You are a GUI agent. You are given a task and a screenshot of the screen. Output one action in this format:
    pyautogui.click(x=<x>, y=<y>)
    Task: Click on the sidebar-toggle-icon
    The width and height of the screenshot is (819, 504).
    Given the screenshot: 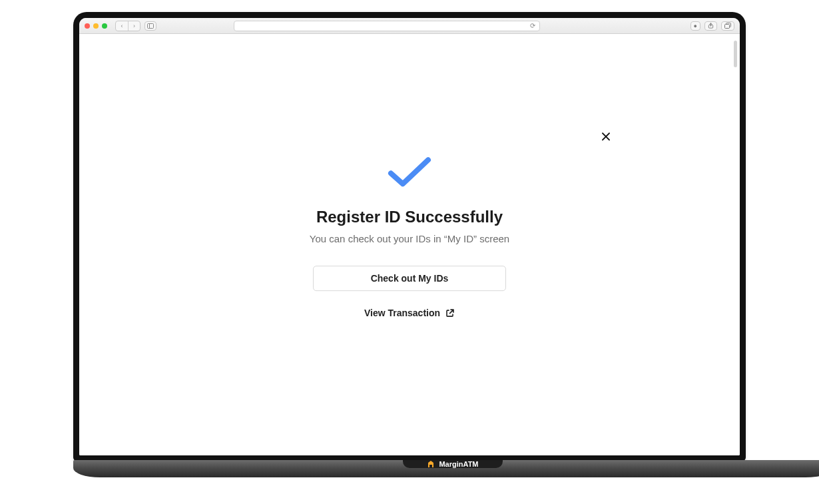 What is the action you would take?
    pyautogui.click(x=150, y=26)
    